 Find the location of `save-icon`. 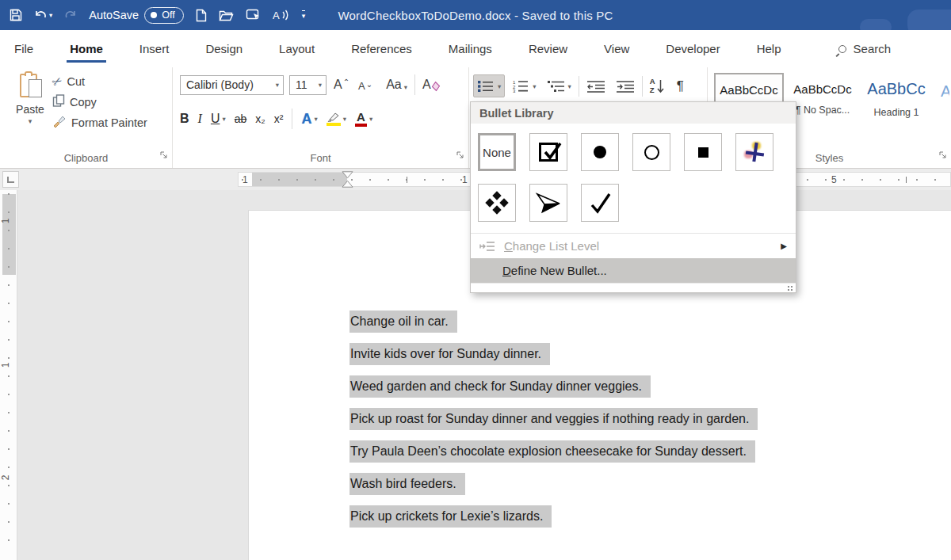

save-icon is located at coordinates (16, 15).